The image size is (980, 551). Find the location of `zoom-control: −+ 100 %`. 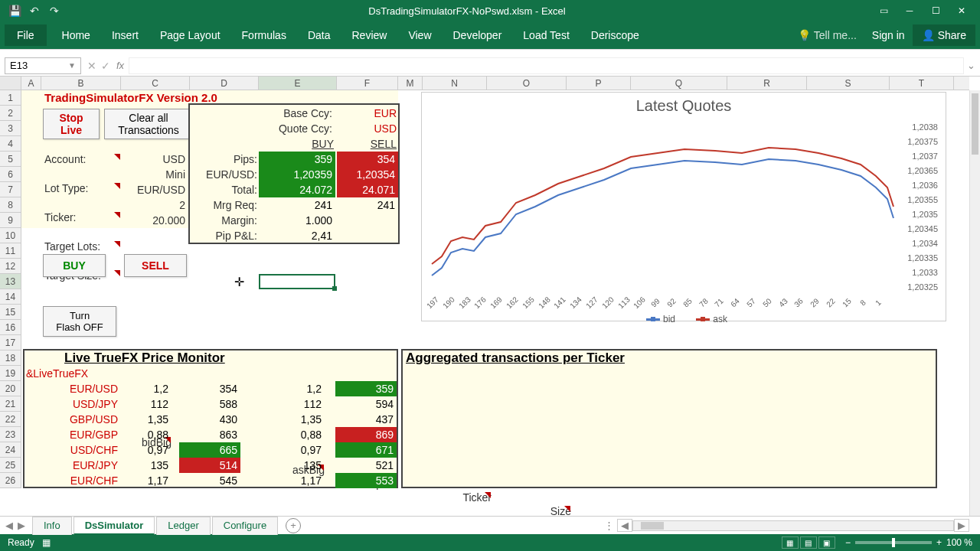

zoom-control: −+ 100 % is located at coordinates (909, 543).